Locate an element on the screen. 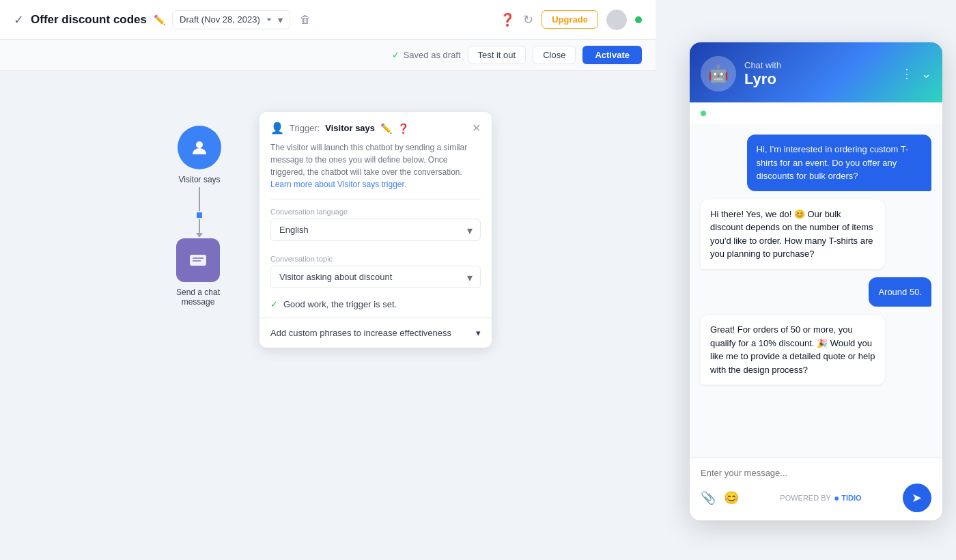 This screenshot has height=560, width=956. custom-phrases-row: Add custom phrases to increase effective… is located at coordinates (376, 333).